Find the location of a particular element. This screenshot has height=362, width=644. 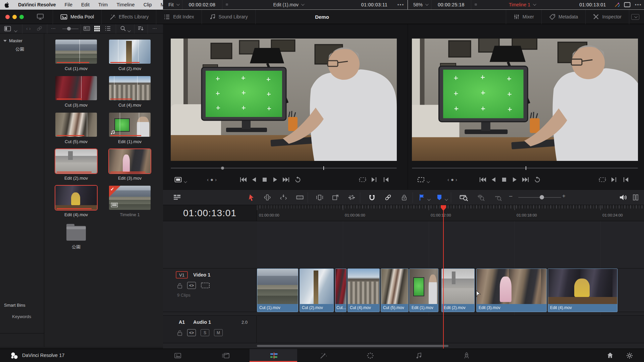

media-folder-park: 公園 is located at coordinates (76, 236).